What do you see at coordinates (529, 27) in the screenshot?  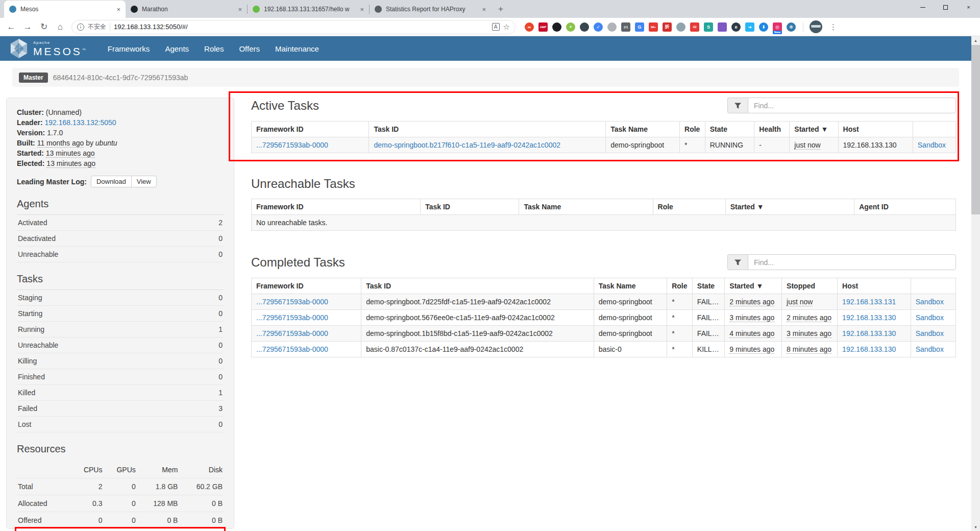 I see `downloadhelper-extension-icon: ∞` at bounding box center [529, 27].